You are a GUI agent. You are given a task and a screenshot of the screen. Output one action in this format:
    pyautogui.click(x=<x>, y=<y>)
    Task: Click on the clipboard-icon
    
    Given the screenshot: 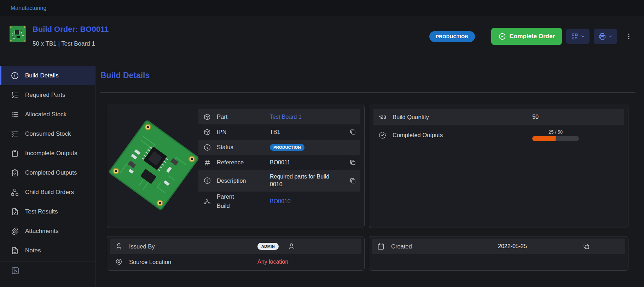 What is the action you would take?
    pyautogui.click(x=15, y=153)
    